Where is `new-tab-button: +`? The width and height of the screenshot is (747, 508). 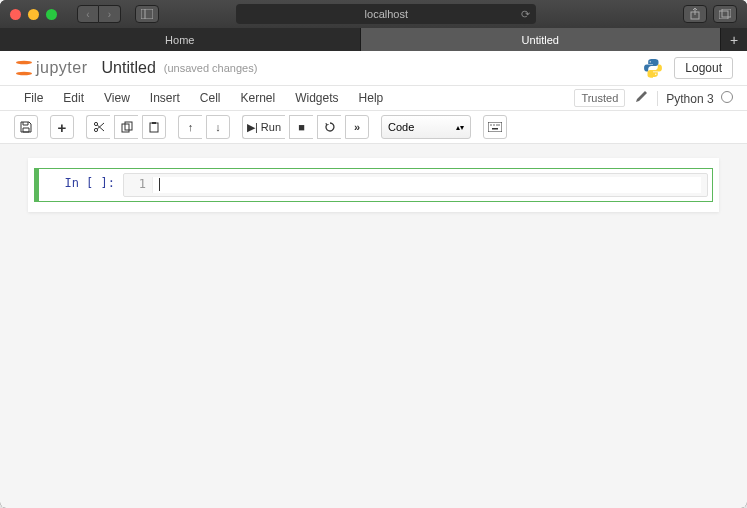
new-tab-button: + is located at coordinates (734, 40).